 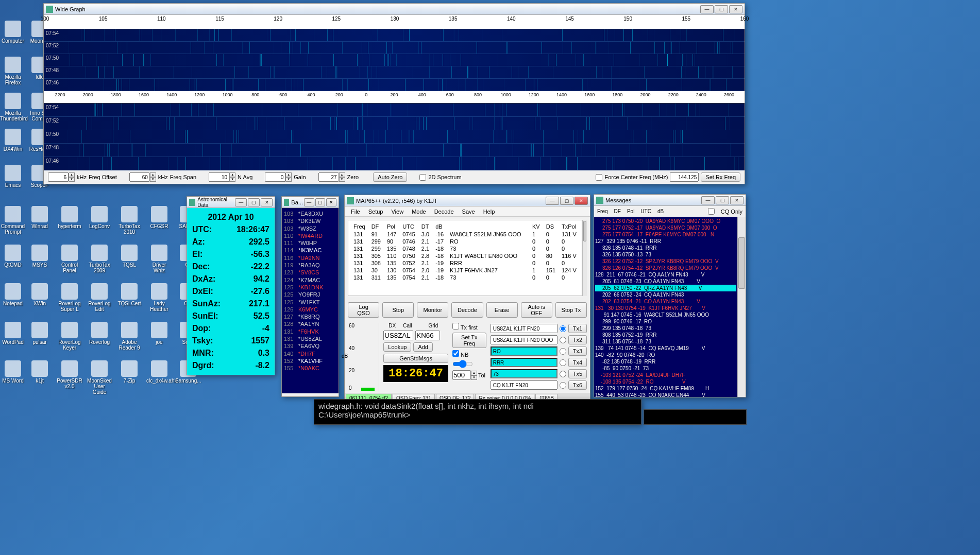 I want to click on desktop-icon: Command Prompt, so click(x=13, y=220).